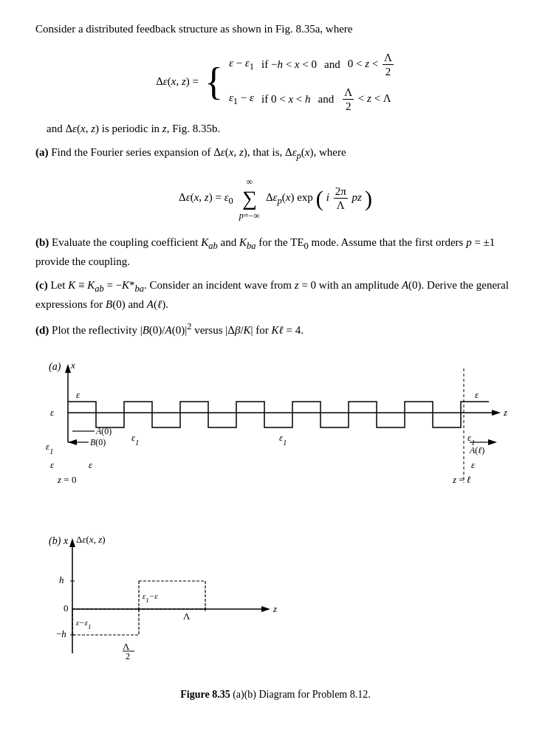  Describe the element at coordinates (275, 154) in the screenshot. I see `part-a: (a) Find the Fourier series expansion of…` at that location.